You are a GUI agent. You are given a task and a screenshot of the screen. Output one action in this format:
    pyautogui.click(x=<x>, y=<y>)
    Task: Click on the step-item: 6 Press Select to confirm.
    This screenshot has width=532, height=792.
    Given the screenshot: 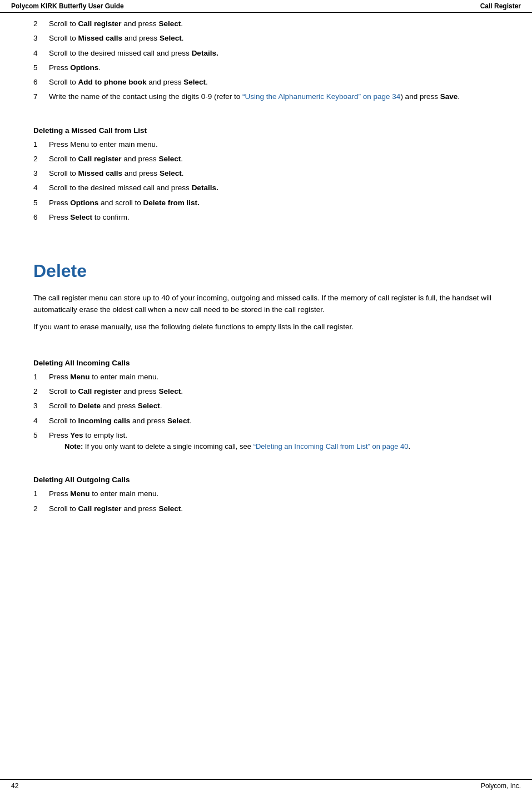 What is the action you would take?
    pyautogui.click(x=266, y=217)
    